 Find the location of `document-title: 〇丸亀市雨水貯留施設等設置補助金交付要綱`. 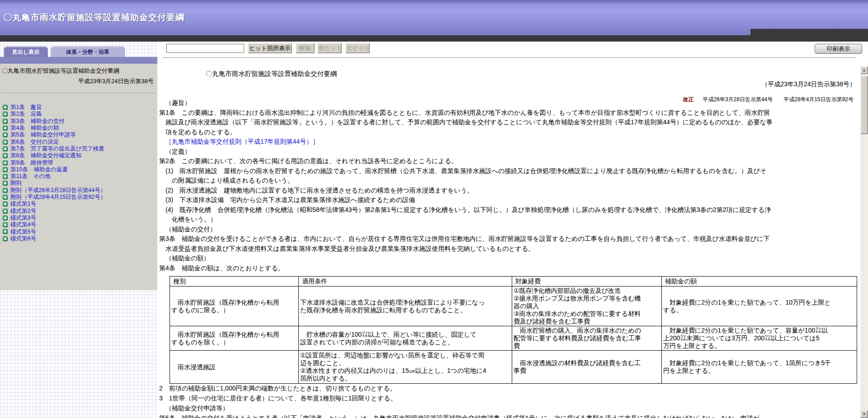

document-title: 〇丸亀市雨水貯留施設等設置補助金交付要綱 is located at coordinates (271, 74).